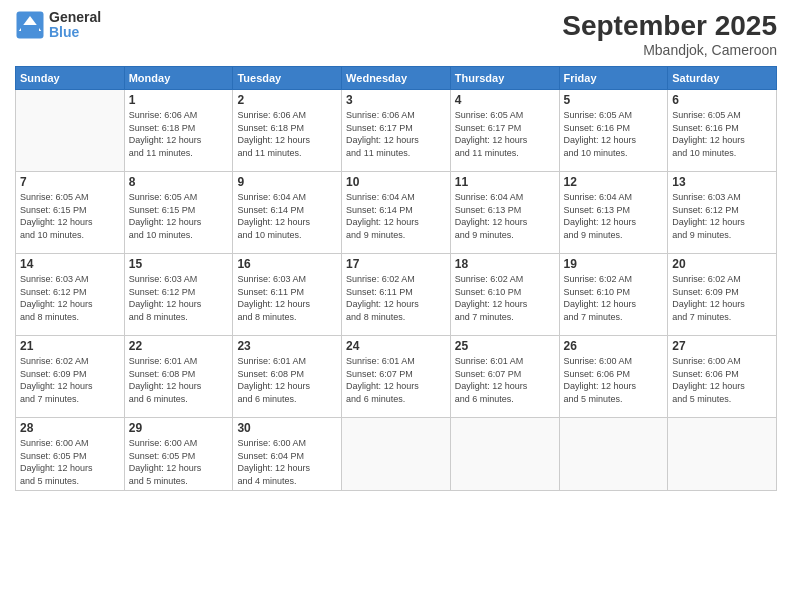  I want to click on day-info: Sunrise: 6:06 AMSunset: 6:17 PMDaylight:…, so click(396, 134).